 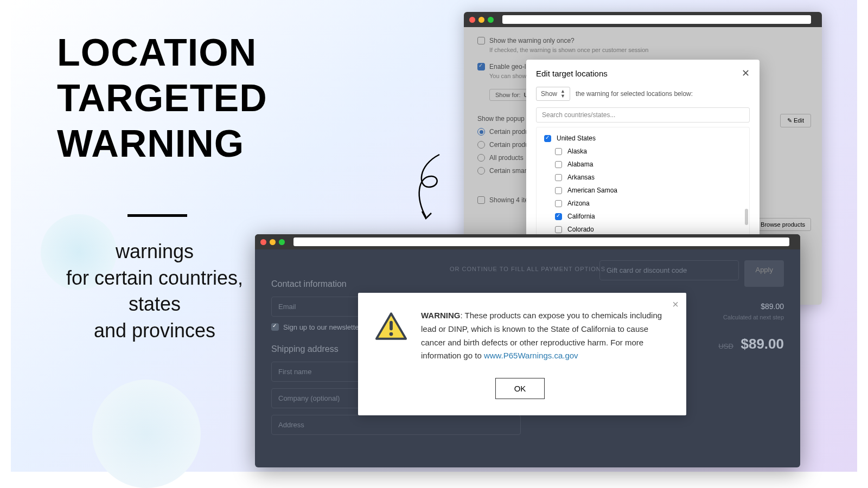 I want to click on location-label: Colorado, so click(x=580, y=229).